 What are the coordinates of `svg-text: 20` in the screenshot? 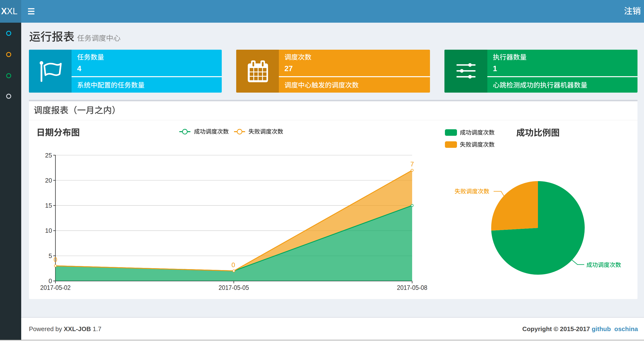 It's located at (48, 180).